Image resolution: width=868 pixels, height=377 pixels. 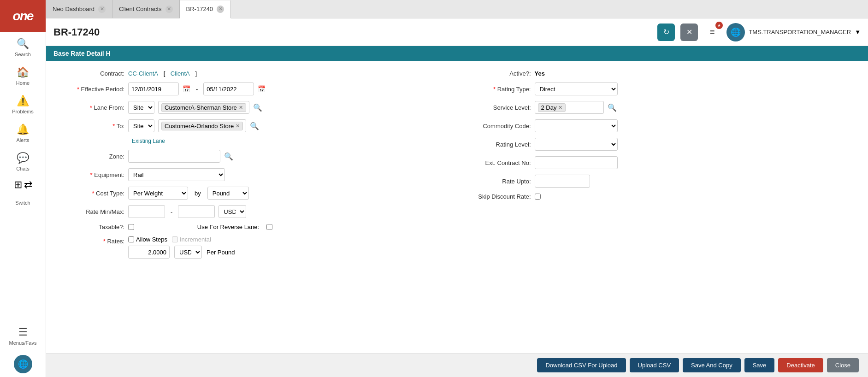 What do you see at coordinates (149, 252) in the screenshot?
I see `rate-value-input` at bounding box center [149, 252].